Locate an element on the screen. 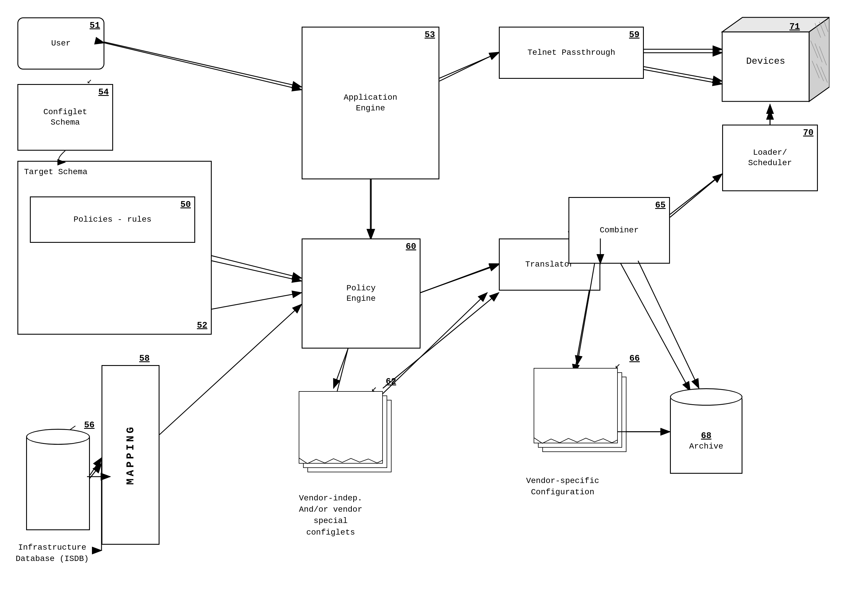 This screenshot has width=846, height=616. telnet-label: Telnet Passthrough is located at coordinates (571, 53).